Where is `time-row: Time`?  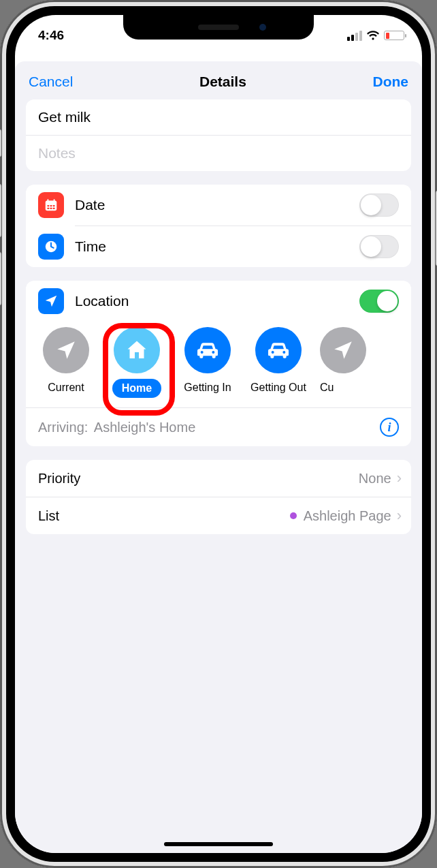 time-row: Time is located at coordinates (218, 247).